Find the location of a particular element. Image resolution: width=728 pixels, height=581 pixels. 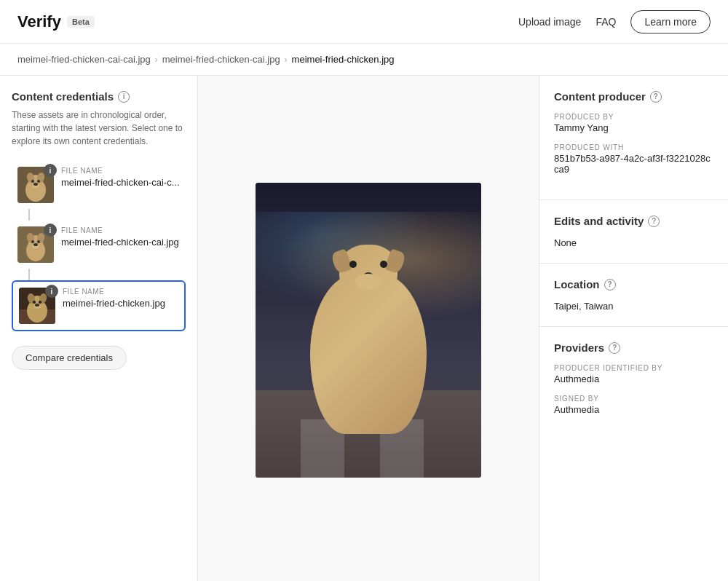

header-left: Verify Beta is located at coordinates (56, 22).